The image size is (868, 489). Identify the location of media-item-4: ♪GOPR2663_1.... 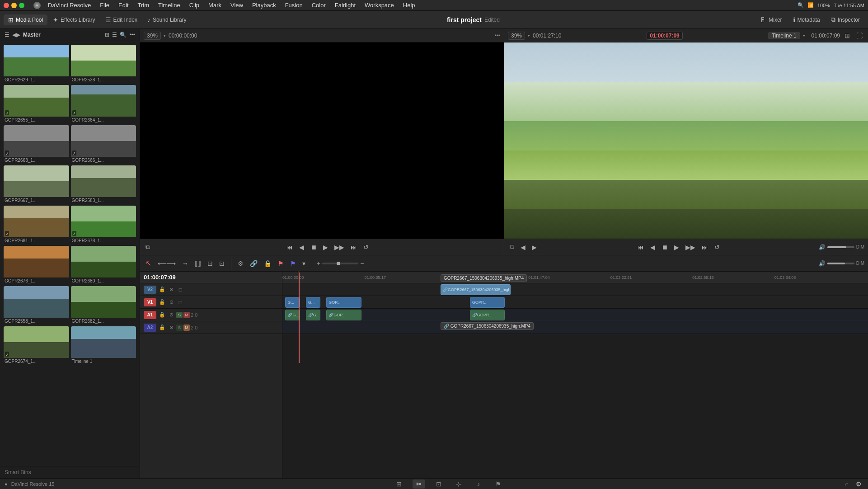
(36, 145).